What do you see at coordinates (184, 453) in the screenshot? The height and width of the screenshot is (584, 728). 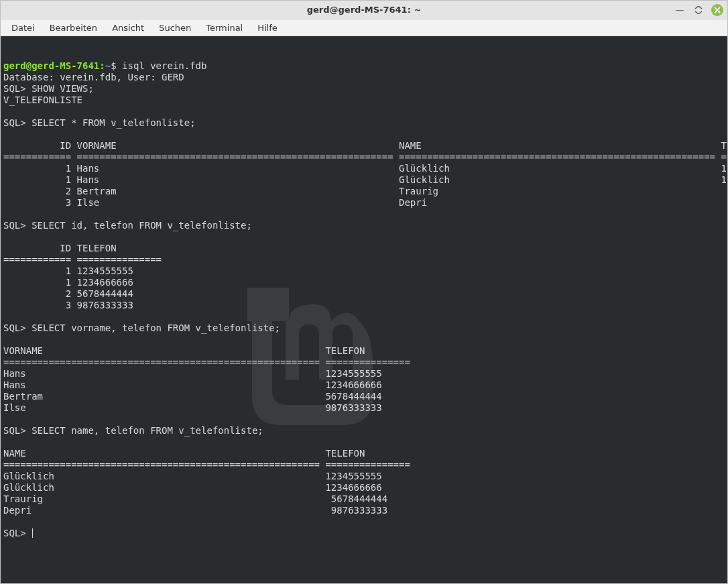 I see `result-header: NAME TELEFON` at bounding box center [184, 453].